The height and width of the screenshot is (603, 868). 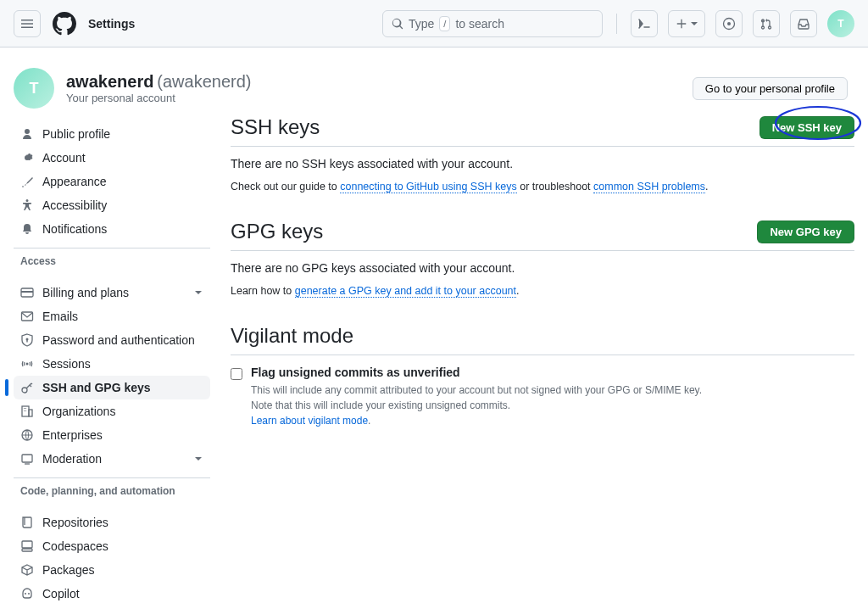 I want to click on sidebar-label: Accessibility, so click(x=75, y=205).